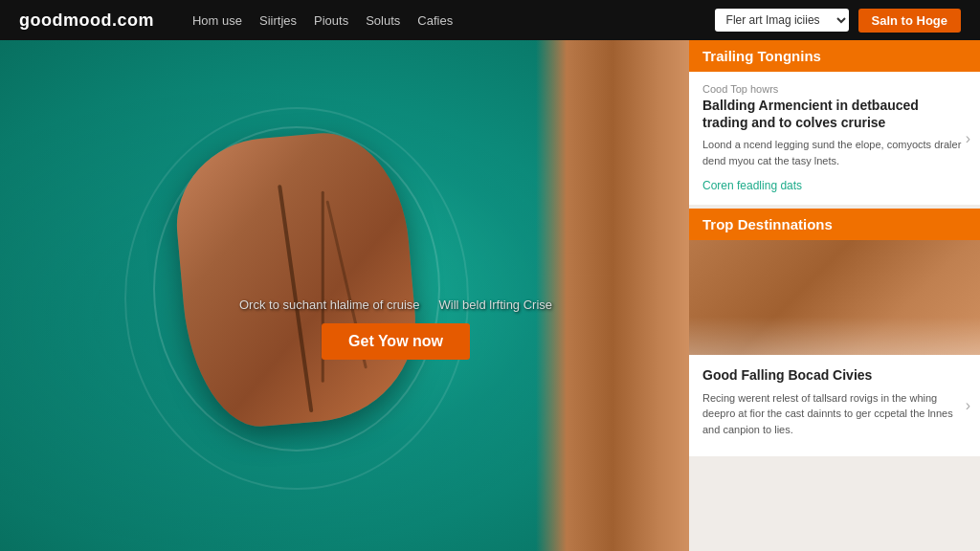  I want to click on chevron-right-icon-2: ›, so click(969, 406).